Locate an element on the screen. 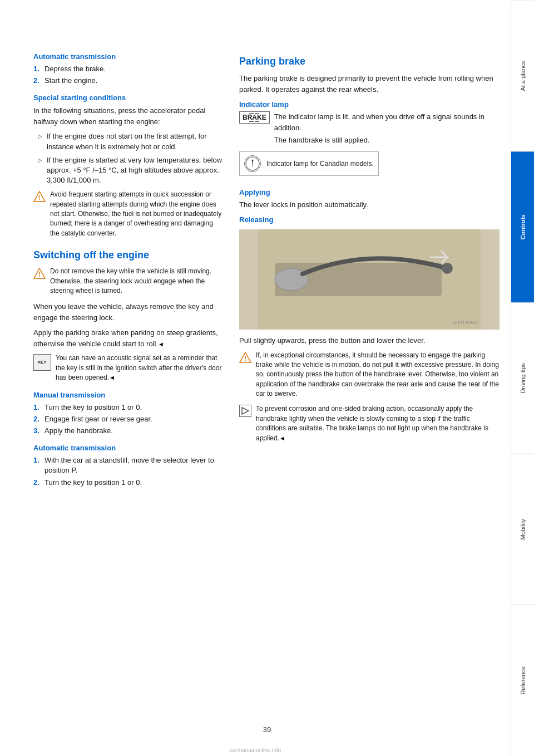  warning-box-3: ! If, in exceptional circumstances, it s… is located at coordinates (369, 375).